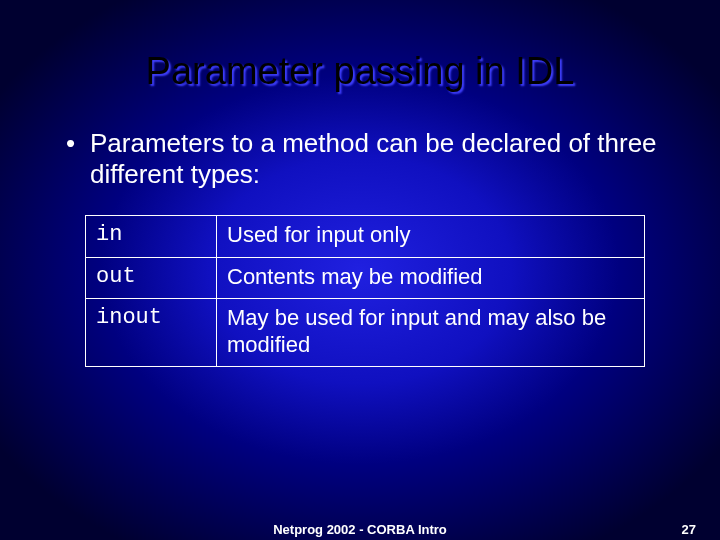 This screenshot has height=540, width=720. I want to click on table-row: in Used for input only, so click(366, 236).